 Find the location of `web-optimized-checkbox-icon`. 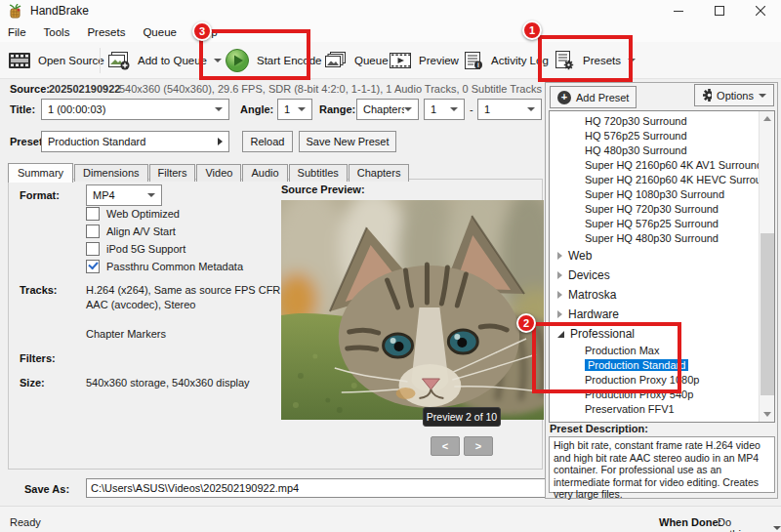

web-optimized-checkbox-icon is located at coordinates (93, 214).